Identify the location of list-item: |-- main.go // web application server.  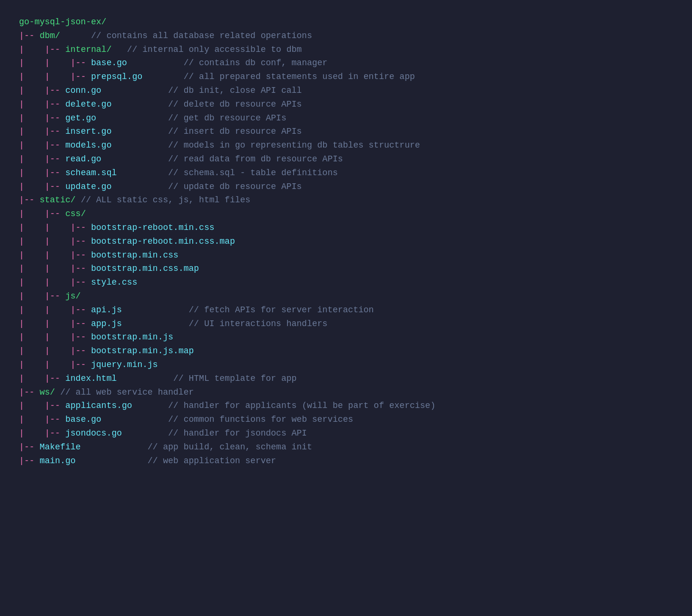
(346, 461).